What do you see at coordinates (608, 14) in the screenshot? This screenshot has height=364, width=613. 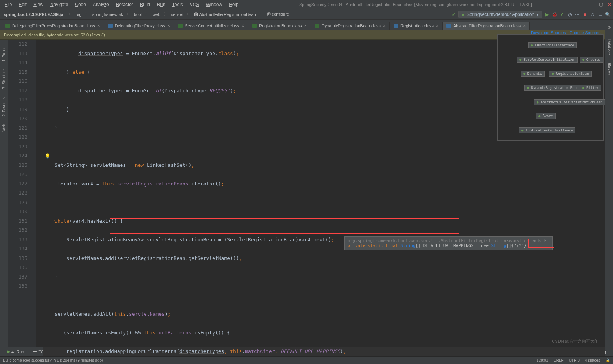 I see `search-button: 🔍` at bounding box center [608, 14].